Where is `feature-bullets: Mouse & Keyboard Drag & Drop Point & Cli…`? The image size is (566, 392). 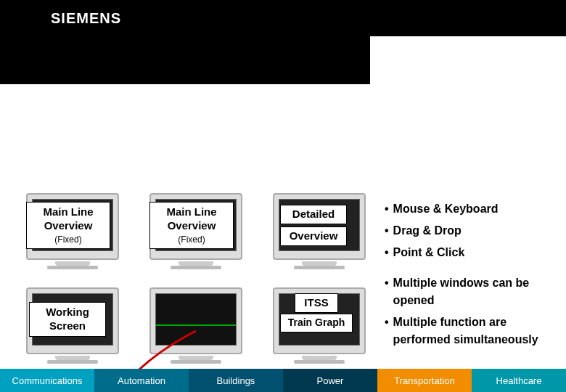
feature-bullets: Mouse & Keyboard Drag & Drop Point & Cli… is located at coordinates (475, 277).